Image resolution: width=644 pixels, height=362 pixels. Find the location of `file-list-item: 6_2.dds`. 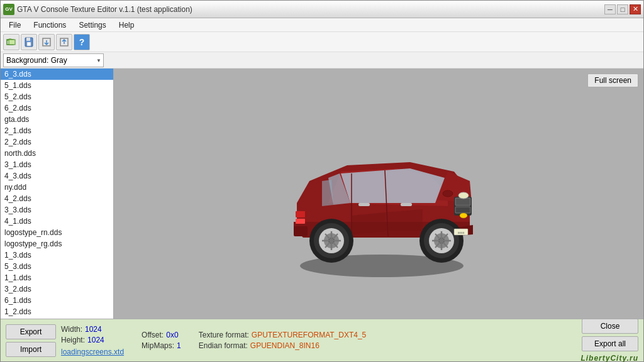

file-list-item: 6_2.dds is located at coordinates (57, 108).